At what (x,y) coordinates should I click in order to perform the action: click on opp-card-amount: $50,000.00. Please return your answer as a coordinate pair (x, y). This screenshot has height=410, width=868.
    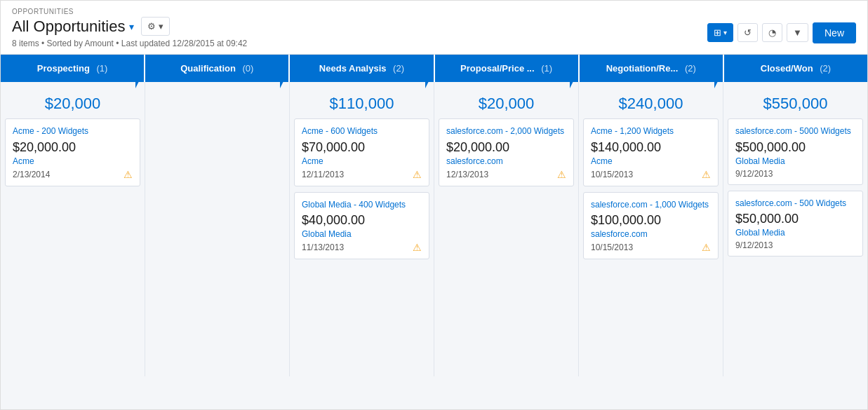
    Looking at the image, I should click on (796, 219).